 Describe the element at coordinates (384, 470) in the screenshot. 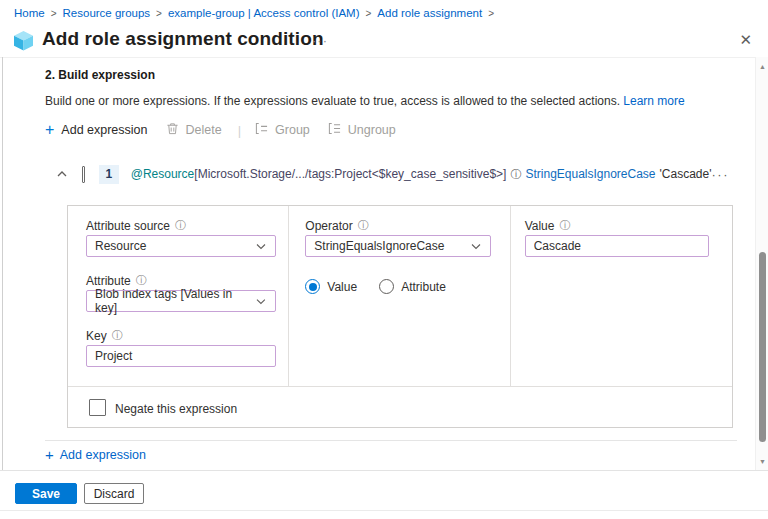

I see `footer-divider` at that location.